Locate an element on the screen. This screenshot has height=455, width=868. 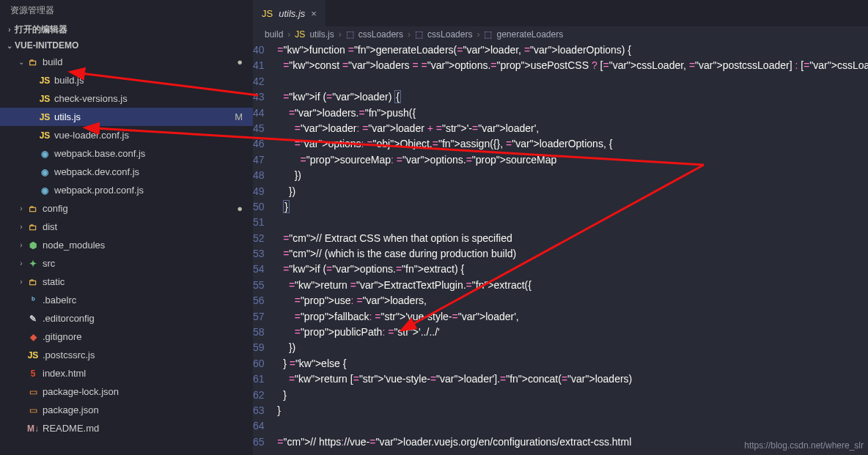
breadcrumb-item: build is located at coordinates (274, 34).